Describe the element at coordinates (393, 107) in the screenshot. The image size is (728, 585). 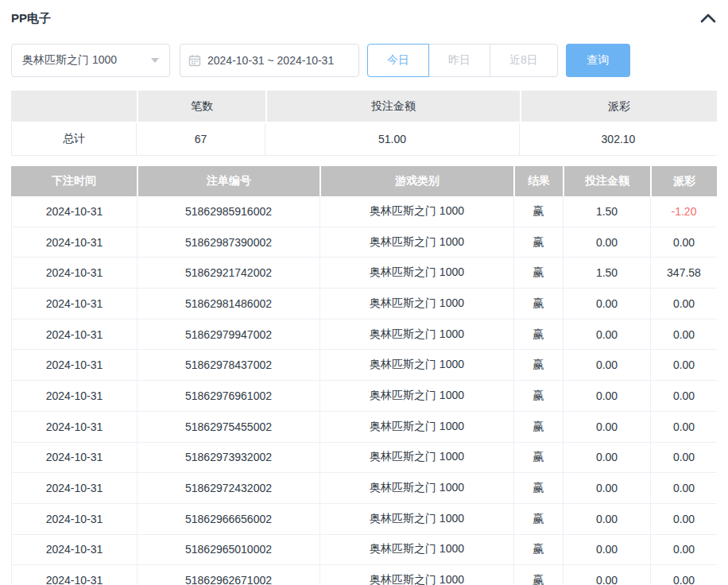
I see `summary-header-bet-amount: 投注金额` at that location.